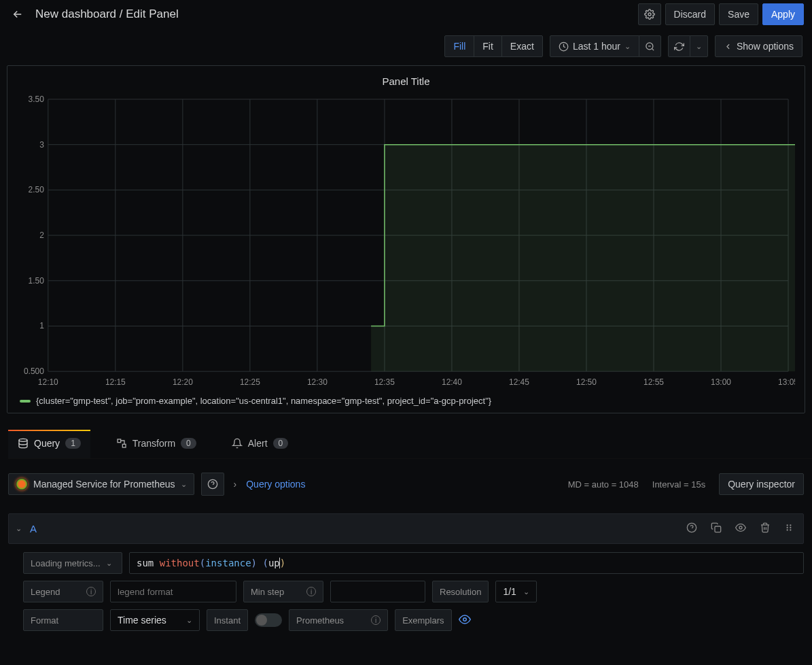  What do you see at coordinates (37, 99) in the screenshot?
I see `svg-text: 3.50` at bounding box center [37, 99].